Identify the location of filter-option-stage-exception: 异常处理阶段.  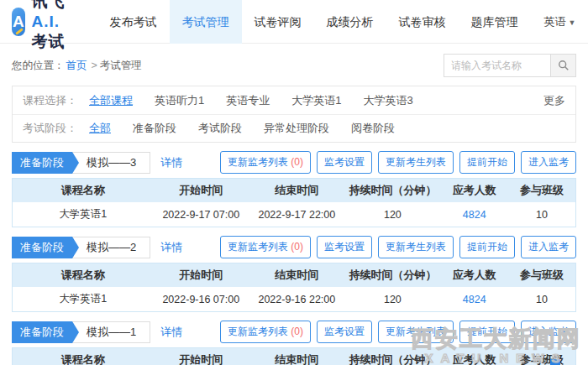
(297, 128).